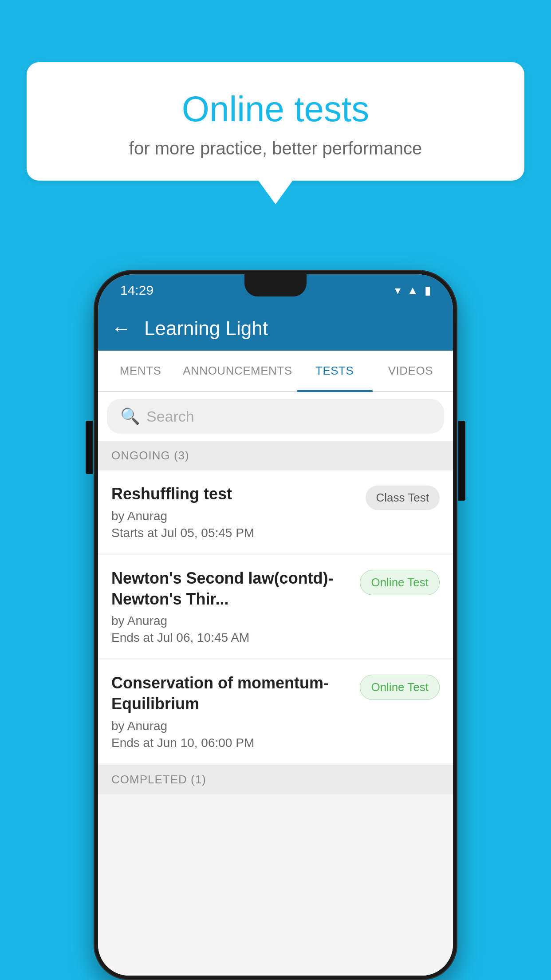 This screenshot has height=980, width=551. Describe the element at coordinates (232, 638) in the screenshot. I see `test-date-2: Ends at Jul 06, 10:45 AM` at that location.